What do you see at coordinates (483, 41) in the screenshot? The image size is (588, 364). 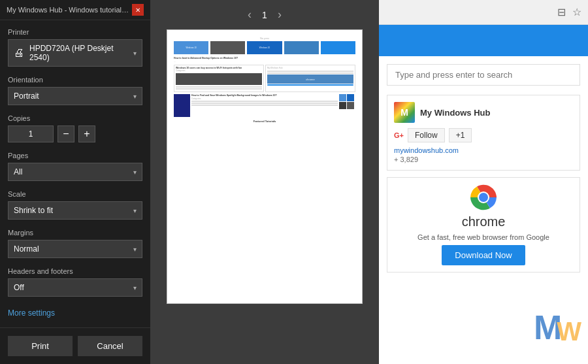 I see `browser-blue-bar` at bounding box center [483, 41].